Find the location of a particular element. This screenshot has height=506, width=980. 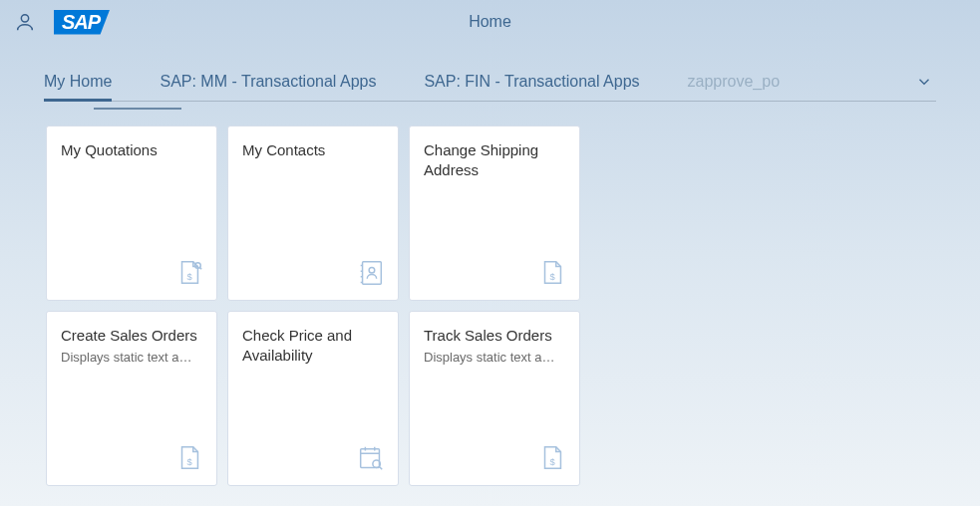

shell-header: SAP Home is located at coordinates (490, 22).